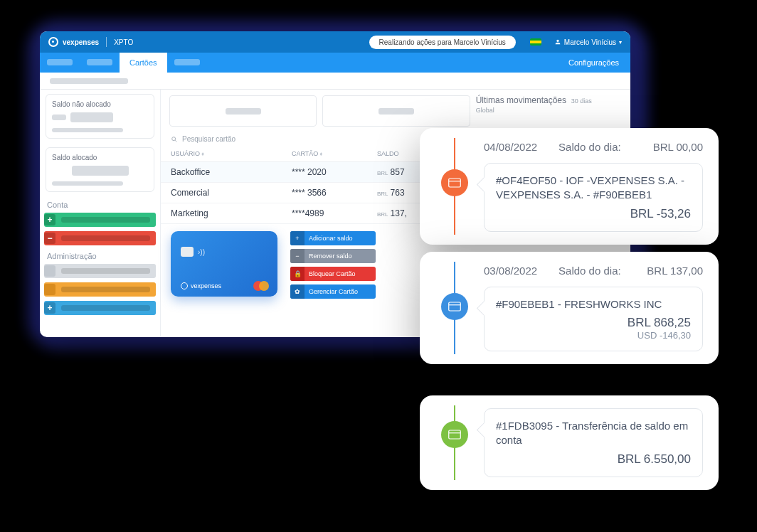 Image resolution: width=757 pixels, height=532 pixels. I want to click on user-name: Marcelo Vinícius, so click(591, 43).